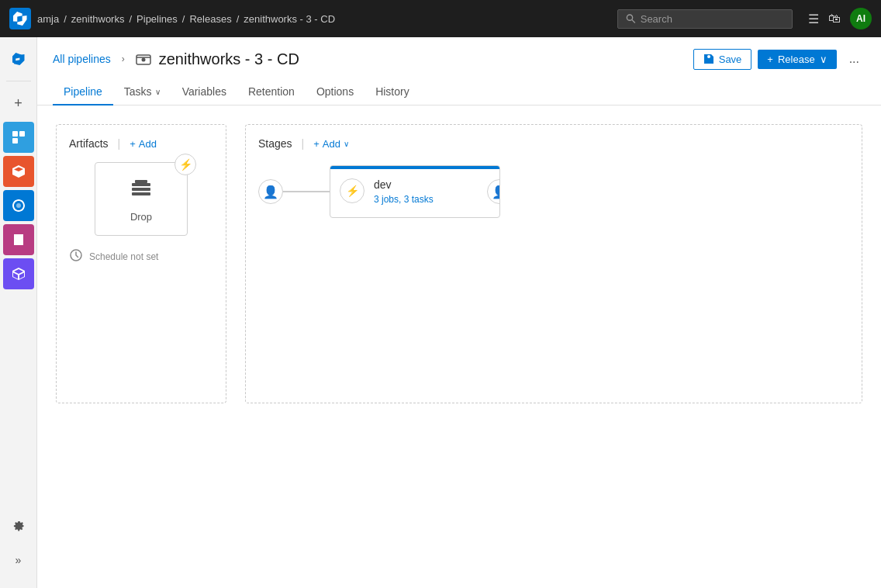  Describe the element at coordinates (19, 560) in the screenshot. I see `sidebar-item-collapse: »` at that location.